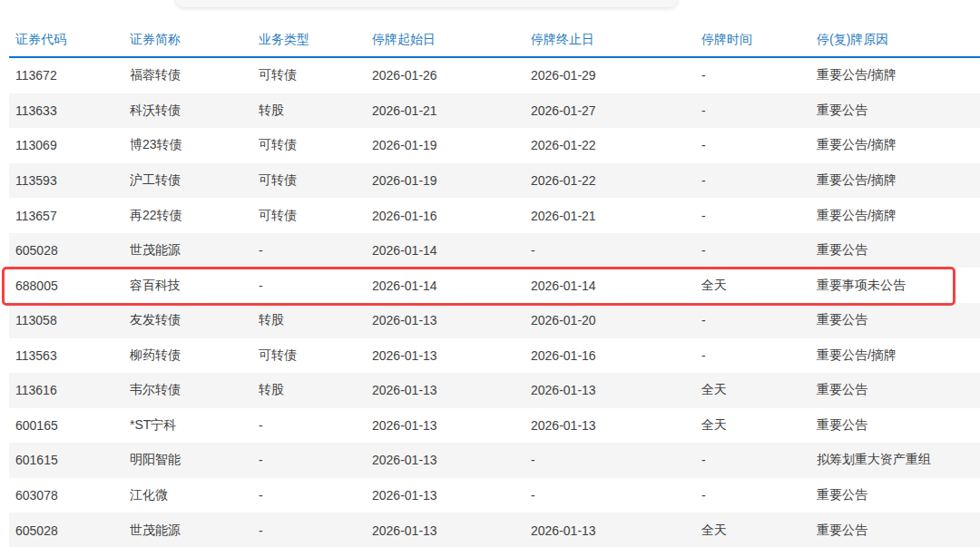  What do you see at coordinates (69, 390) in the screenshot?
I see `cell-code: 113616` at bounding box center [69, 390].